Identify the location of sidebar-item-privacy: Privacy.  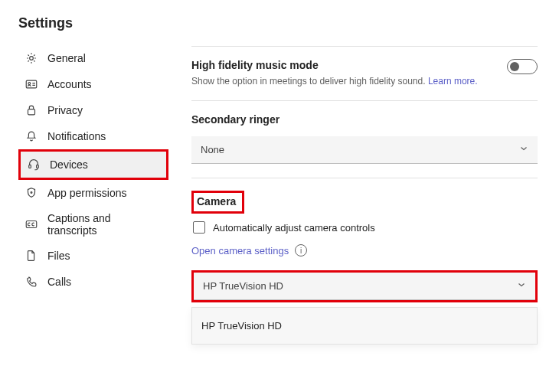
(93, 110).